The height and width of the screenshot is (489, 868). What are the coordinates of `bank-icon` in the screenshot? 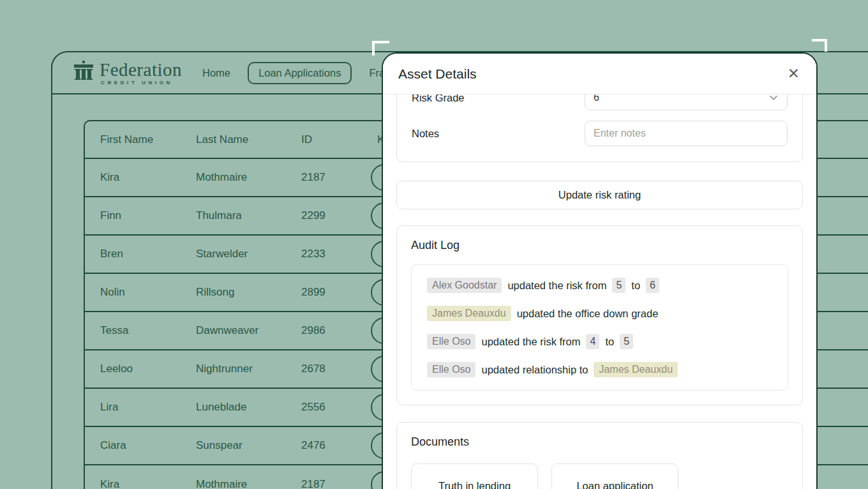 It's located at (84, 71).